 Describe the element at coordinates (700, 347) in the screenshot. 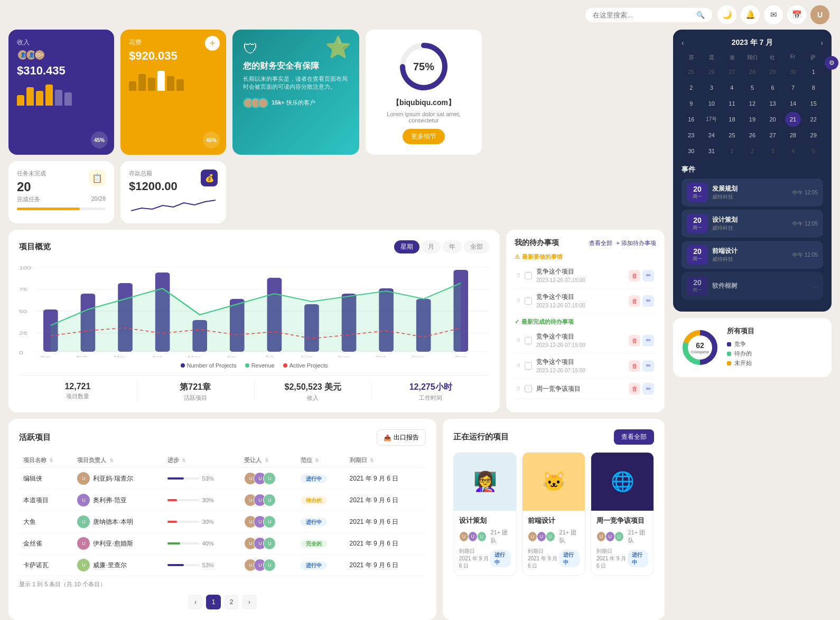

I see `donut-label: 62 Compete` at that location.